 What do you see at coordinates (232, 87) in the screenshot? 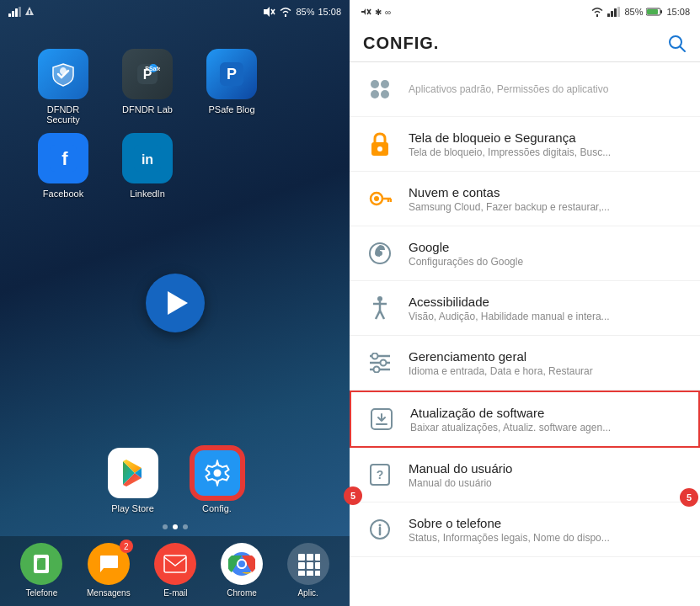
I see `app-icon-psafe-blog: P PSafe Blog` at bounding box center [232, 87].